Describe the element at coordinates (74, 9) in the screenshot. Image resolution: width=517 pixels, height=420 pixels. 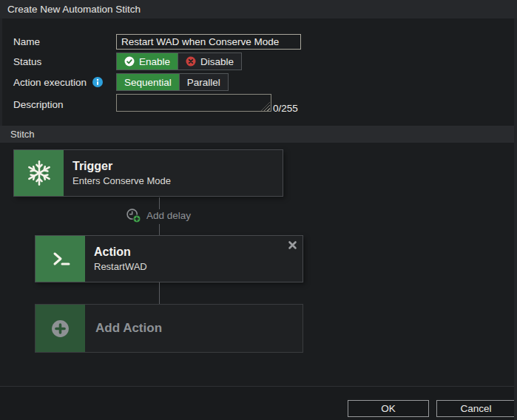
I see `dialog-title: Create New Automation Stitch` at that location.